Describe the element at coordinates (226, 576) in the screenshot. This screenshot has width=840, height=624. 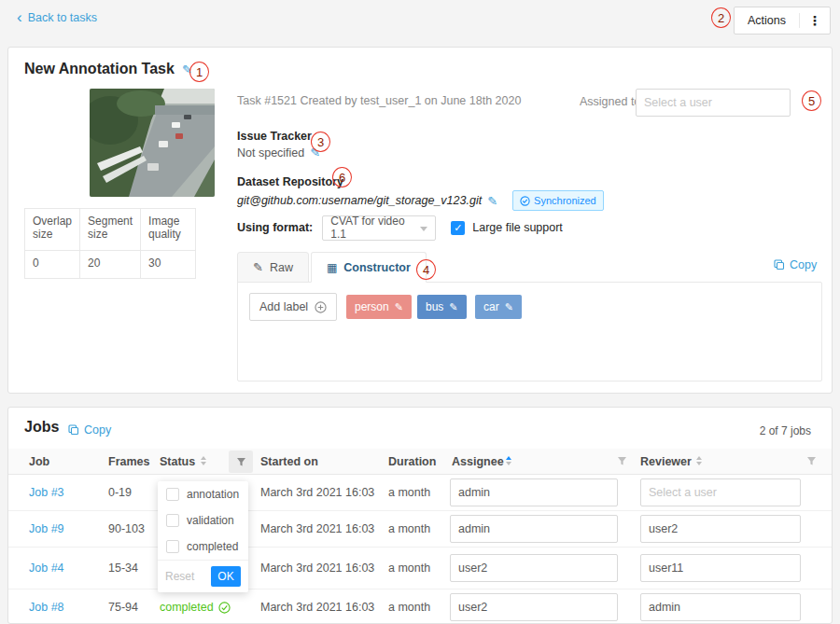
I see `filter-ok-button: OK` at that location.